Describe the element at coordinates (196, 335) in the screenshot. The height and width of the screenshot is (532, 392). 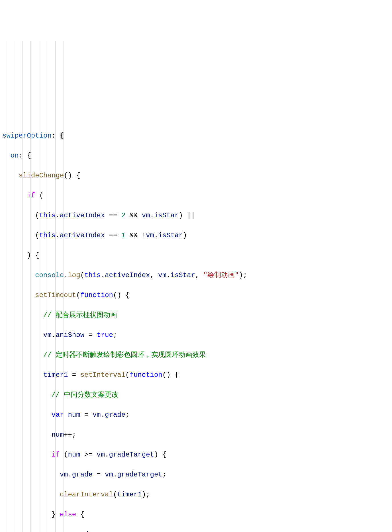
I see `code-line: vm.aniShow = true;` at that location.